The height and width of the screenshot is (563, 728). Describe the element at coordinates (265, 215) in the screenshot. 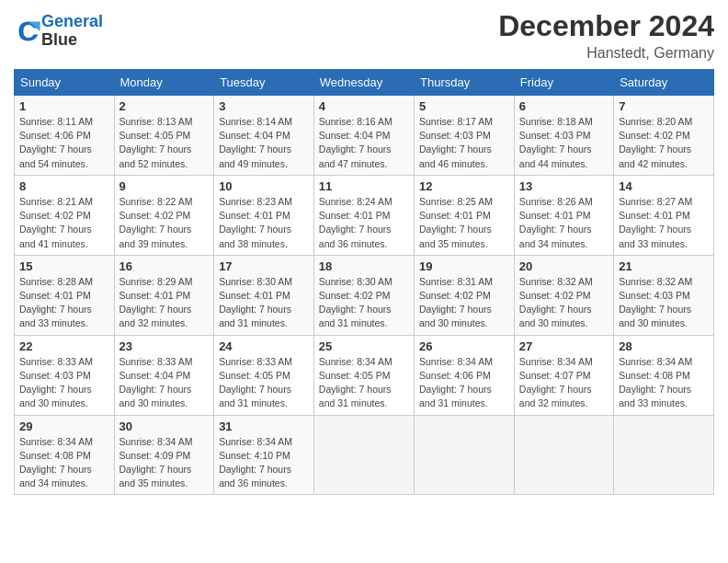

I see `calendar-day-cell: 10Sunrise: 8:23 AM Sunset: 4:01 PM Dayli…` at that location.